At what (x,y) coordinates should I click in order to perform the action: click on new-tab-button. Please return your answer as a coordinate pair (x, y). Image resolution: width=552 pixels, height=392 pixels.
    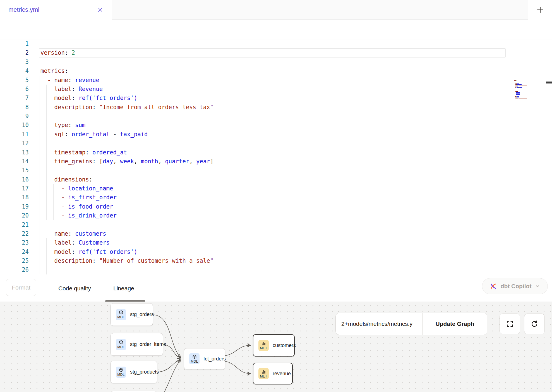
    Looking at the image, I should click on (540, 10).